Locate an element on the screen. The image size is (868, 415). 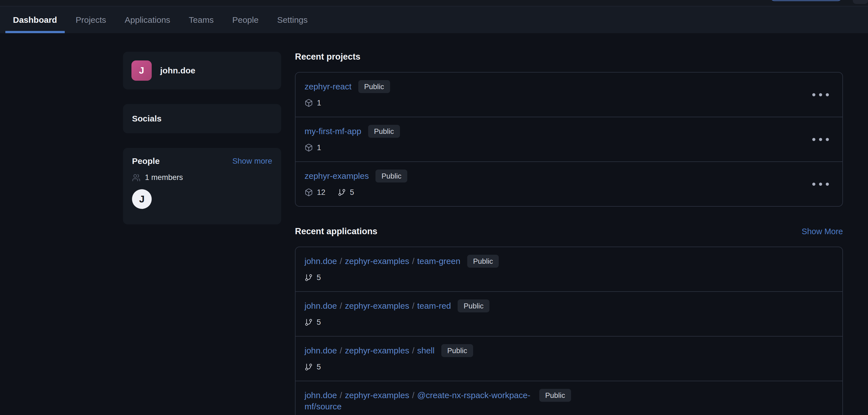
nav-tab-label: Settings is located at coordinates (292, 20).